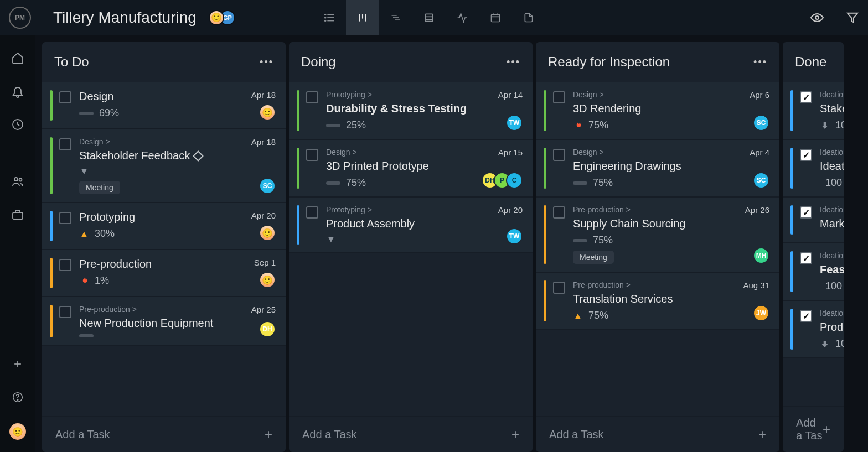 The image size is (868, 452). What do you see at coordinates (125, 18) in the screenshot?
I see `project-title: Tillery Manufacturing` at bounding box center [125, 18].